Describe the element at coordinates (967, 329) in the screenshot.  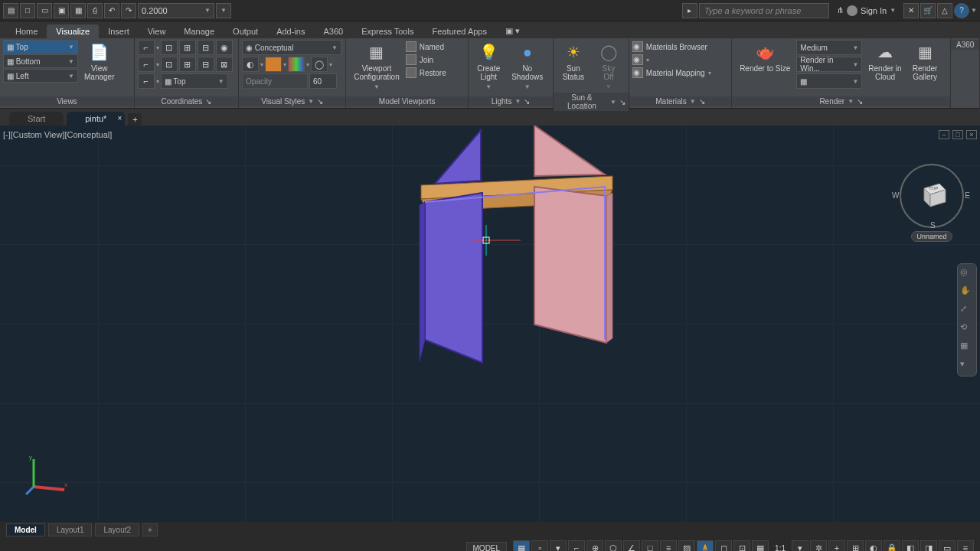
I see `orbit-icon: ⟲` at that location.